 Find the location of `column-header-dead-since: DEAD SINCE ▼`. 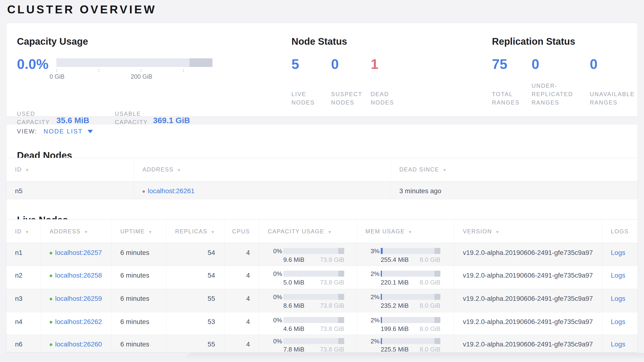

column-header-dead-since: DEAD SINCE ▼ is located at coordinates (514, 170).